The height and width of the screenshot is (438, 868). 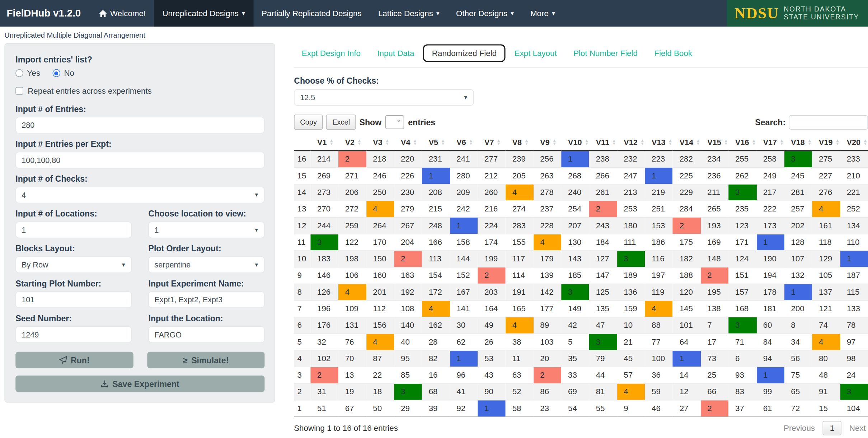 What do you see at coordinates (770, 176) in the screenshot?
I see `table-cell: 249` at bounding box center [770, 176].